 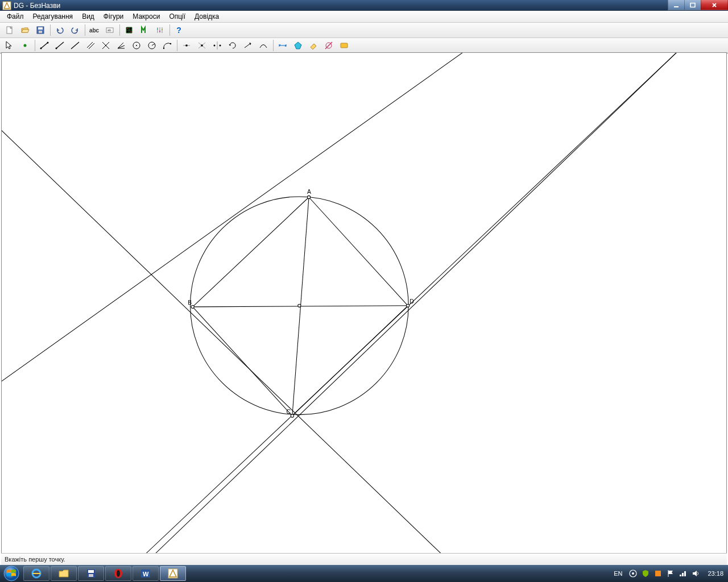 What do you see at coordinates (146, 573) in the screenshot?
I see `task-word: W` at bounding box center [146, 573].